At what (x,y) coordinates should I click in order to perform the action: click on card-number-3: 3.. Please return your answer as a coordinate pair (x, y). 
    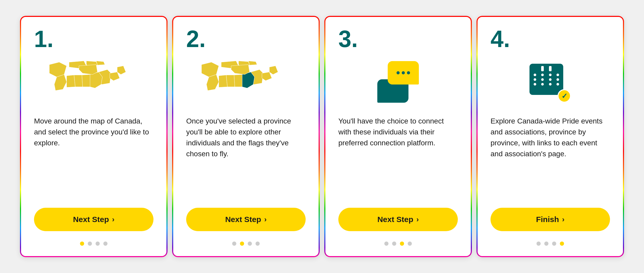
    Looking at the image, I should click on (348, 39).